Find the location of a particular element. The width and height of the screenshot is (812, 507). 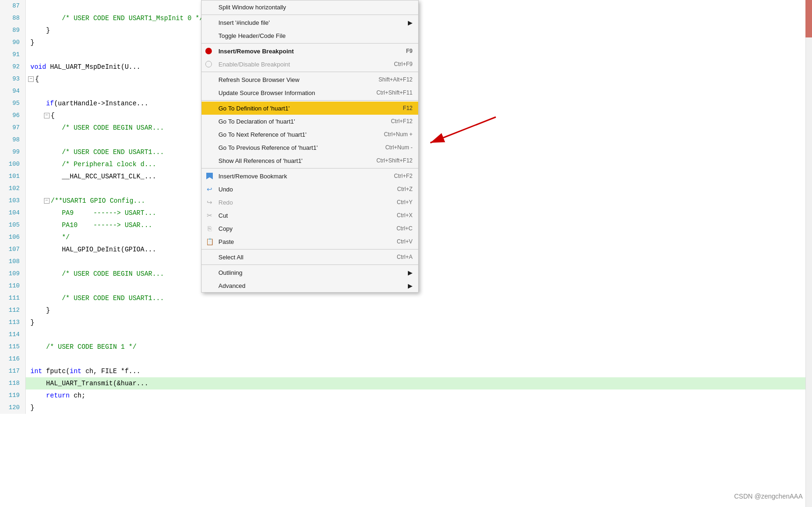

line-113: 113 } is located at coordinates (406, 323).